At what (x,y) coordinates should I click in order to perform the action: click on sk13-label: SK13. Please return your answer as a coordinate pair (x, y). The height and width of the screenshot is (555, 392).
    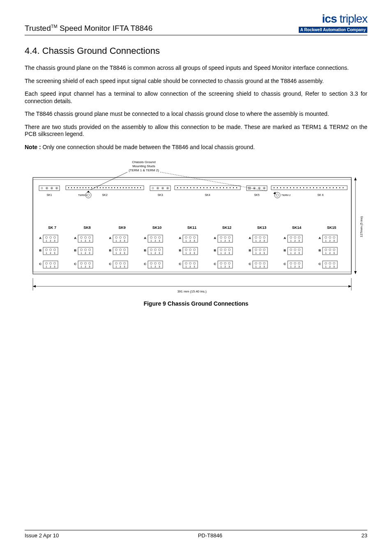
    Looking at the image, I should click on (262, 228).